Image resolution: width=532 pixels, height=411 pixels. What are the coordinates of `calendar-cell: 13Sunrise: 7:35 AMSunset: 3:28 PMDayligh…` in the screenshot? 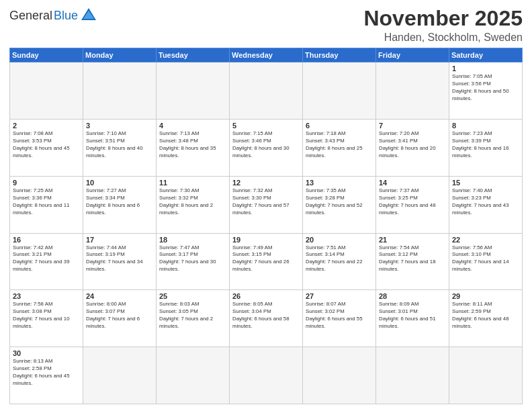 It's located at (340, 204).